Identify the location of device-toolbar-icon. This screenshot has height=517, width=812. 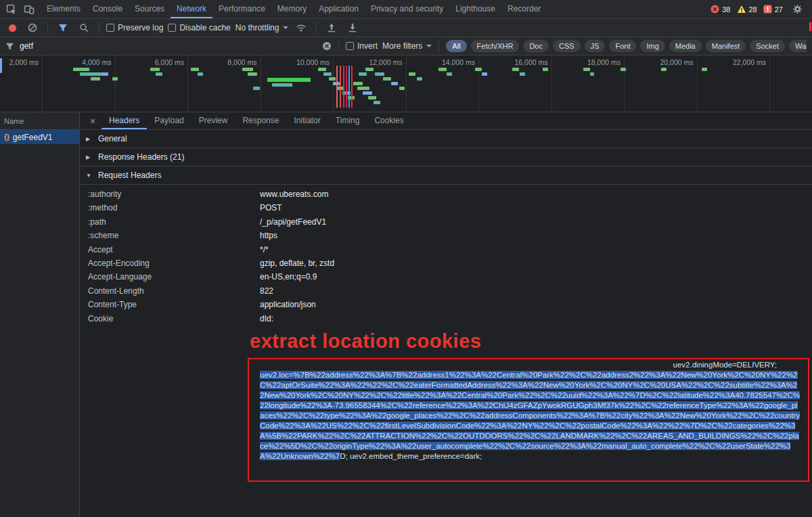
(29, 9).